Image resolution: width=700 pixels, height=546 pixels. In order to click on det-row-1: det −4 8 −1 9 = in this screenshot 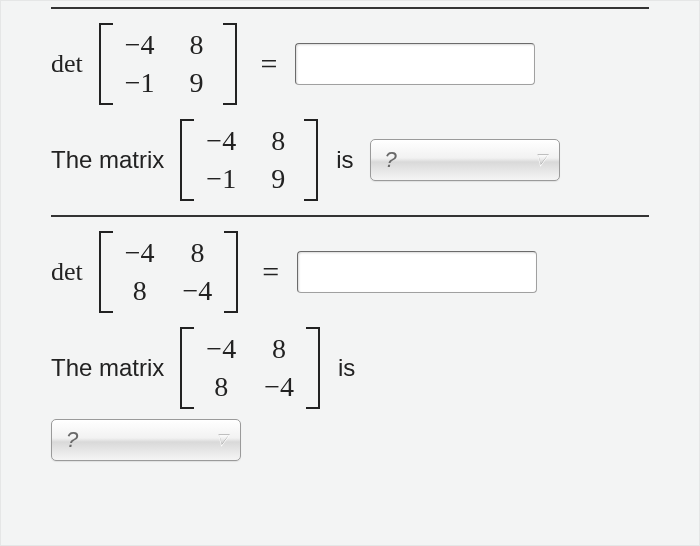, I will do `click(350, 64)`.